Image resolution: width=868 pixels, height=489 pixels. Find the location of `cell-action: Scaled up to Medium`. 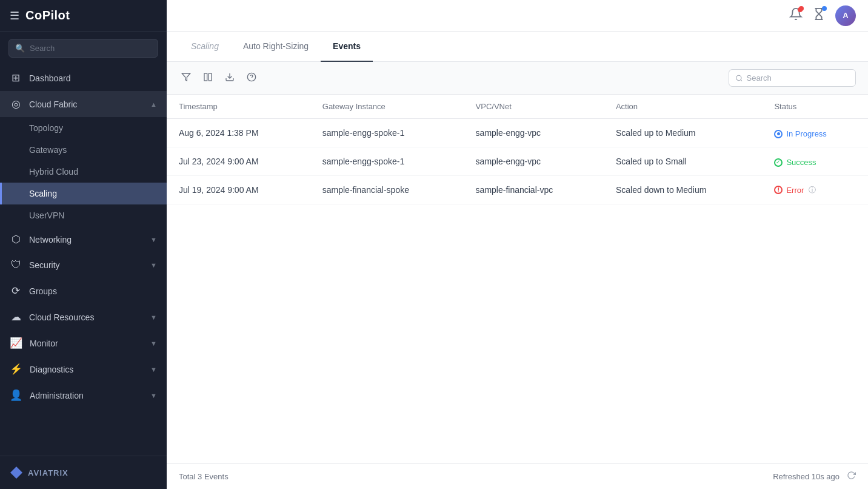

cell-action: Scaled up to Medium is located at coordinates (683, 133).